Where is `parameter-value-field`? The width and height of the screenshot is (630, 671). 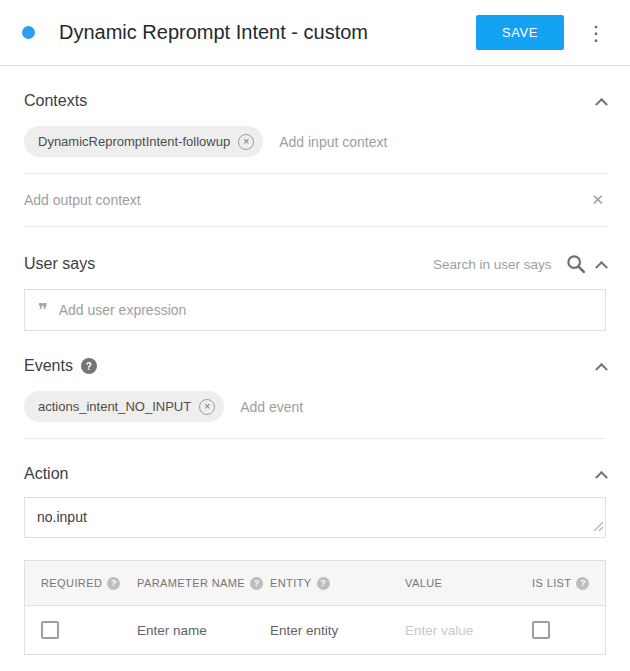
parameter-value-field is located at coordinates (455, 630).